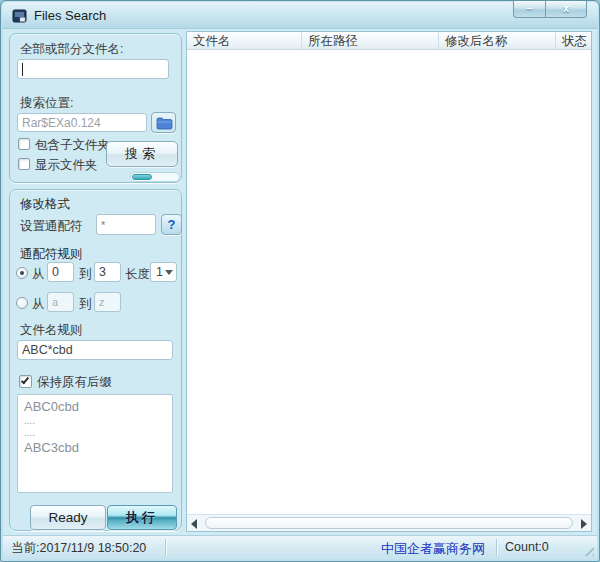 The height and width of the screenshot is (562, 600). I want to click on column-header-status: 状态, so click(574, 40).